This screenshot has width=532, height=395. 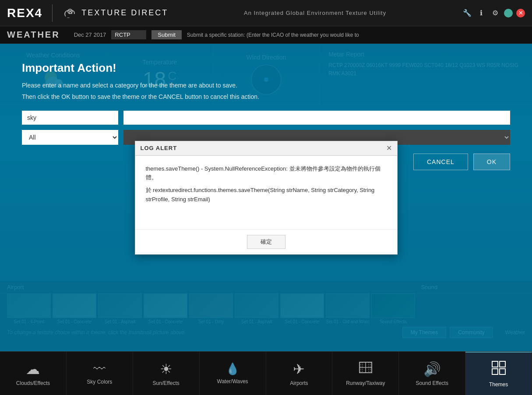 What do you see at coordinates (166, 369) in the screenshot?
I see `sun-icon: ☀` at bounding box center [166, 369].